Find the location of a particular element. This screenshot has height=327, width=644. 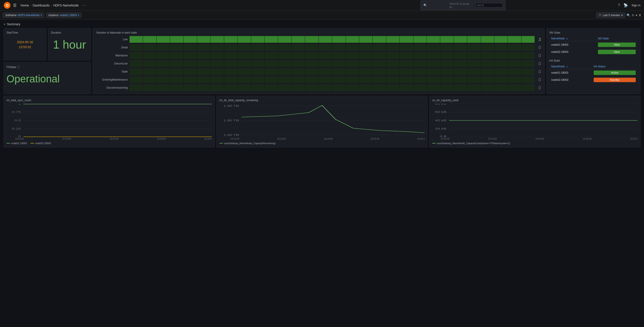

datanode-row-label: Maintance is located at coordinates (112, 56).